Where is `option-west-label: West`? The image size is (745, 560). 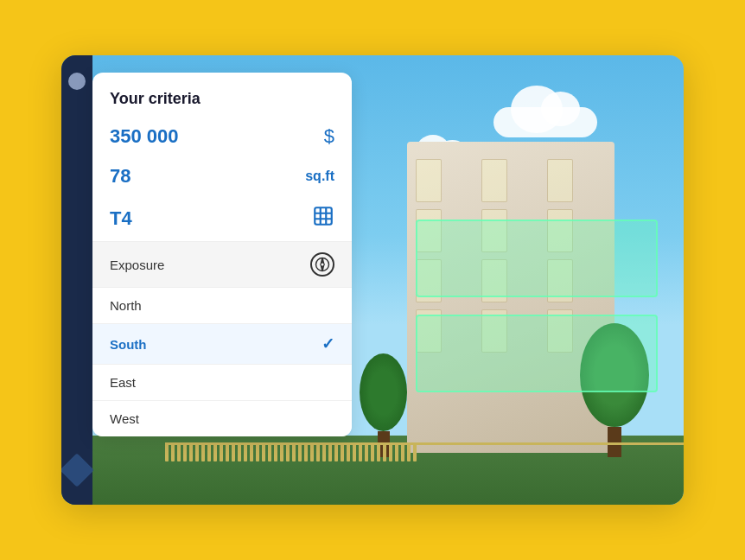 option-west-label: West is located at coordinates (124, 418).